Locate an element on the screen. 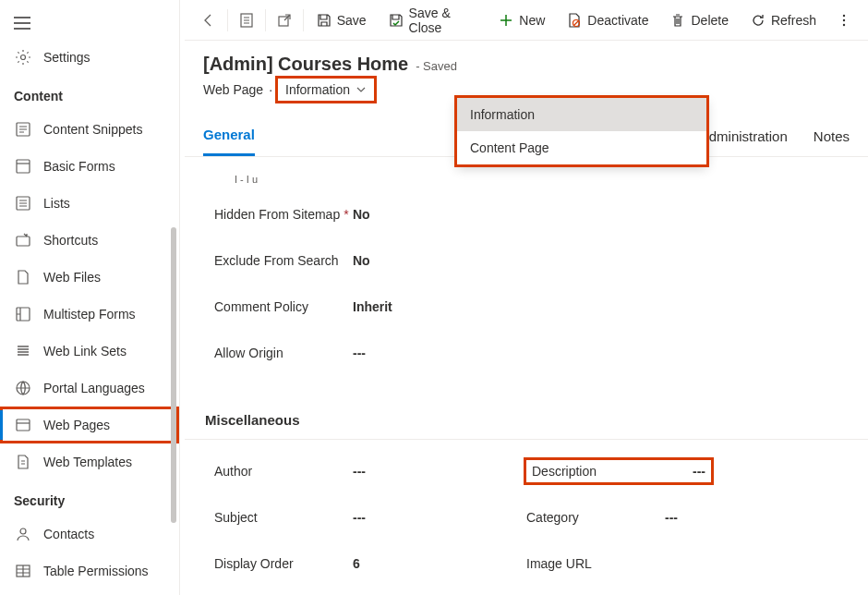 The height and width of the screenshot is (595, 868). field-category: Category --- is located at coordinates (682, 517).